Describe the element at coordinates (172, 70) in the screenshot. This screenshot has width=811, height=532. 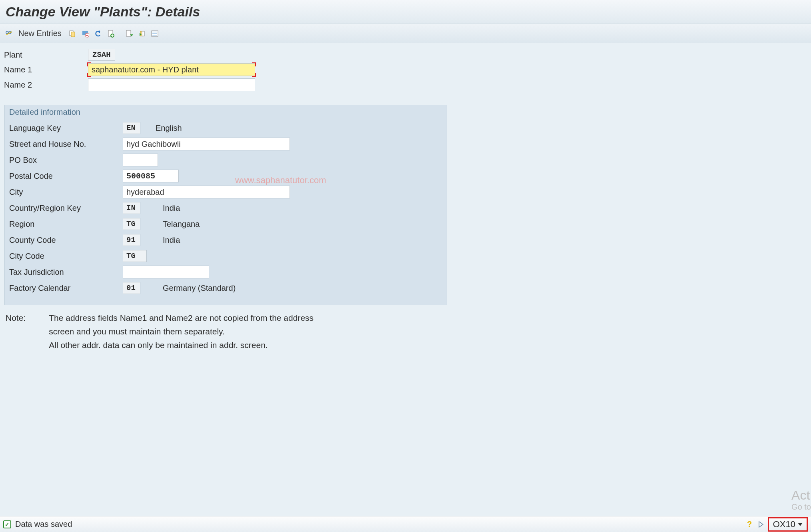
I see `name1-input` at that location.